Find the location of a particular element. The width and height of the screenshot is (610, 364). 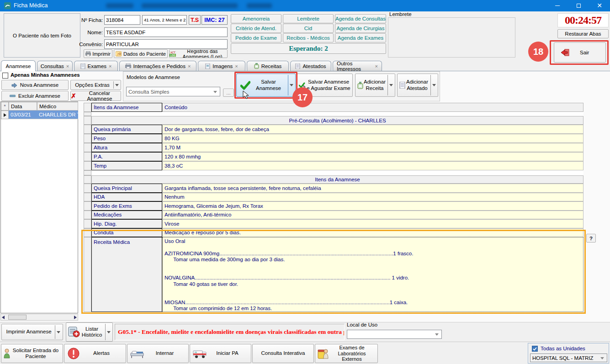

history-grid-hscrollbar is located at coordinates (39, 317).